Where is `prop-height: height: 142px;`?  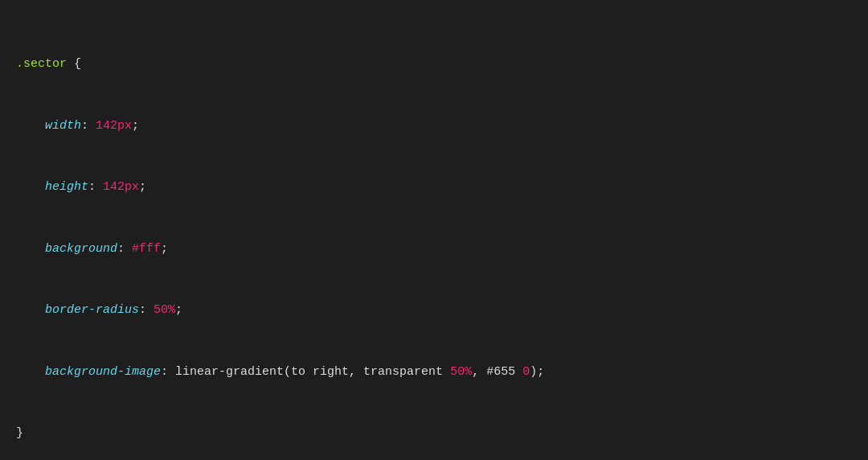
prop-height: height: 142px; is located at coordinates (434, 187).